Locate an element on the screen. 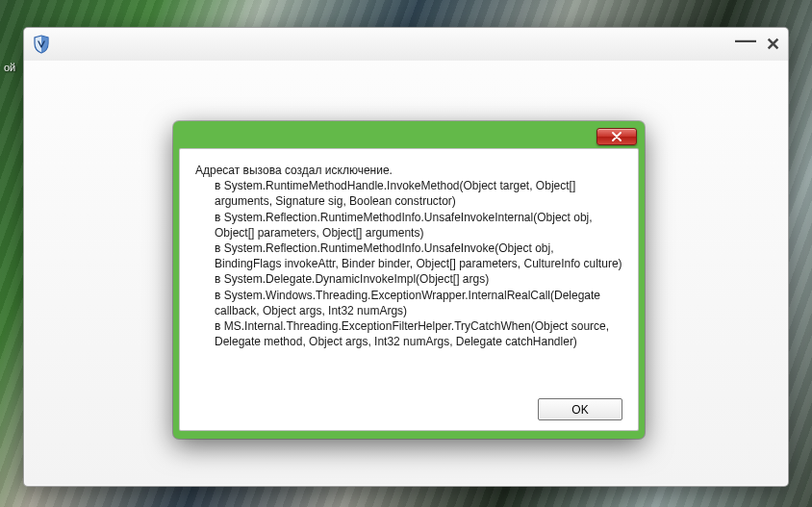 Image resolution: width=812 pixels, height=507 pixels. dialog-button-row: OK is located at coordinates (409, 406).